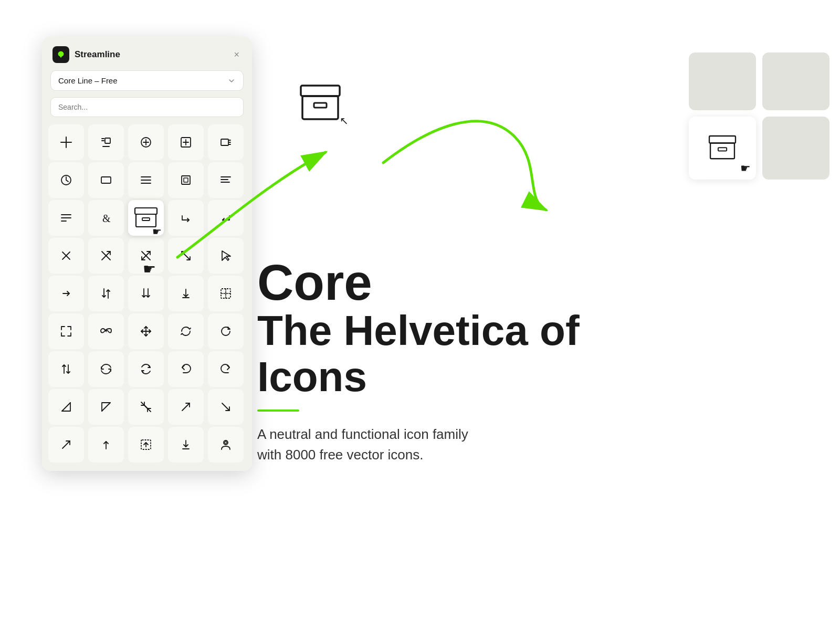 The width and height of the screenshot is (840, 630). Describe the element at coordinates (153, 55) in the screenshot. I see `panel-title: Streamline` at that location.